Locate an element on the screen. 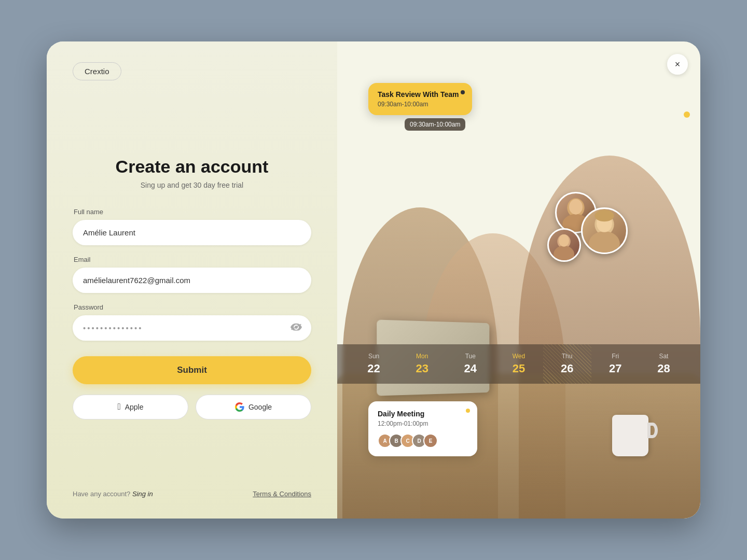  form-title: Create an account is located at coordinates (192, 167).